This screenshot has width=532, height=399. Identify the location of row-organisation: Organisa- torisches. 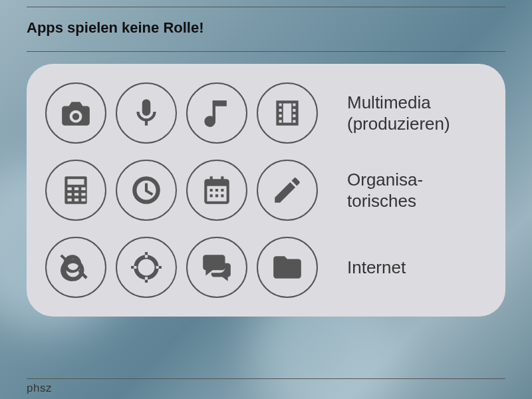
(262, 190).